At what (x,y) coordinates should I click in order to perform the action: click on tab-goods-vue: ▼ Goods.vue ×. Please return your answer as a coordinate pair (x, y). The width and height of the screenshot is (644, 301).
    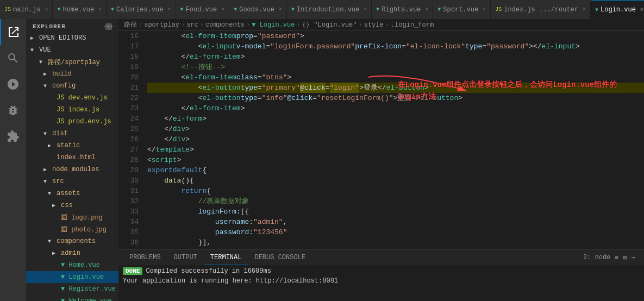
    Looking at the image, I should click on (258, 10).